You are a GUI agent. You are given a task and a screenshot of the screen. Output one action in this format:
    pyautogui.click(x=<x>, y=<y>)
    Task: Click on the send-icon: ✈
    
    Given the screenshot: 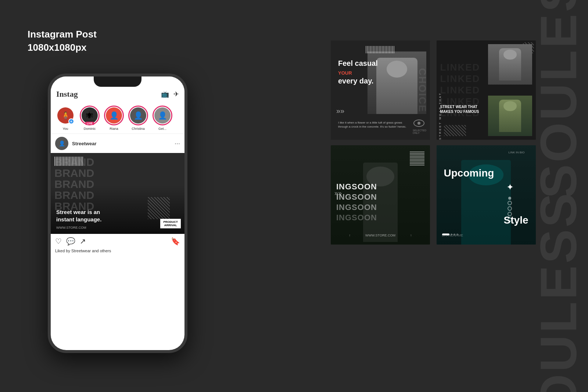 What is the action you would take?
    pyautogui.click(x=176, y=94)
    